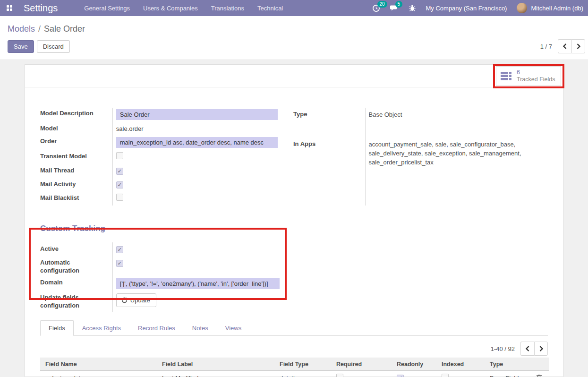  Describe the element at coordinates (303, 365) in the screenshot. I see `col-field-type: Field Type` at that location.